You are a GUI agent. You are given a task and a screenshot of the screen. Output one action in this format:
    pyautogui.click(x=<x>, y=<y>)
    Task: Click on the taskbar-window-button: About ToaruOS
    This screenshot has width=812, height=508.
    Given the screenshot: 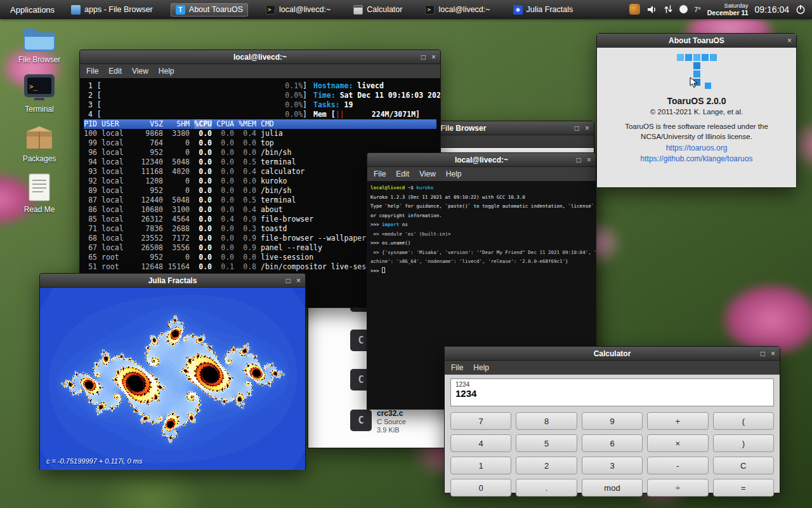 What is the action you would take?
    pyautogui.click(x=209, y=10)
    